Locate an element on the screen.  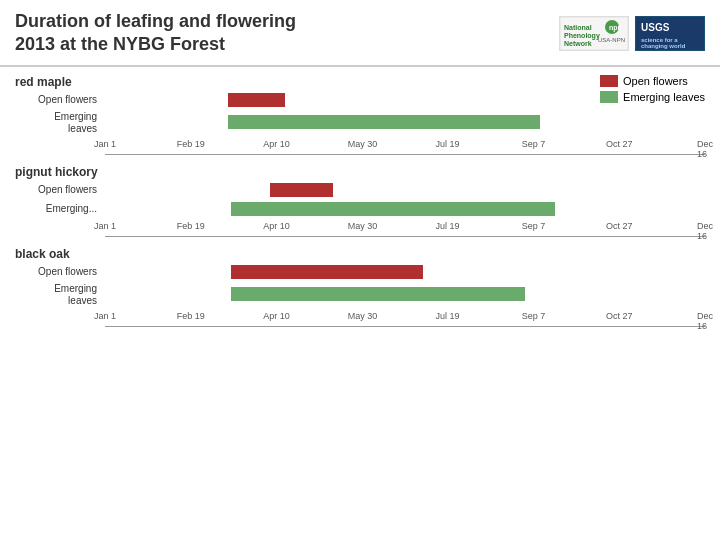
row-label-red-maple-flowers: Open flowers is located at coordinates (60, 100).